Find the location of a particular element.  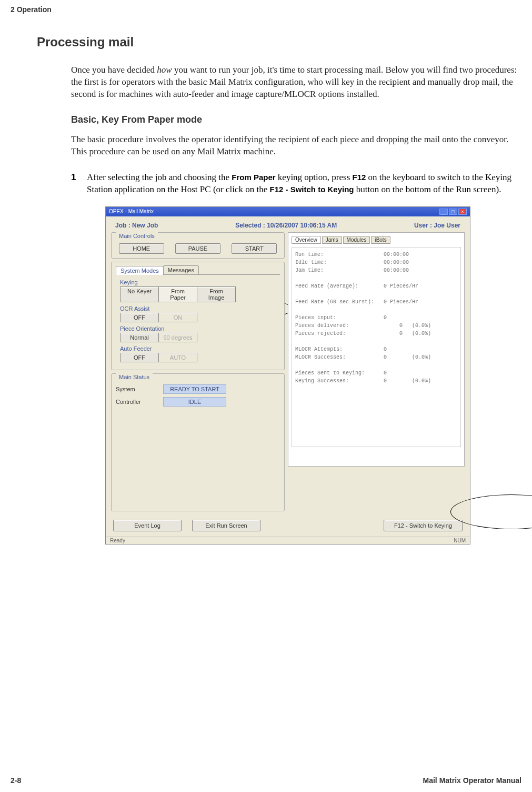

user-label: User : Joe User is located at coordinates (437, 225).